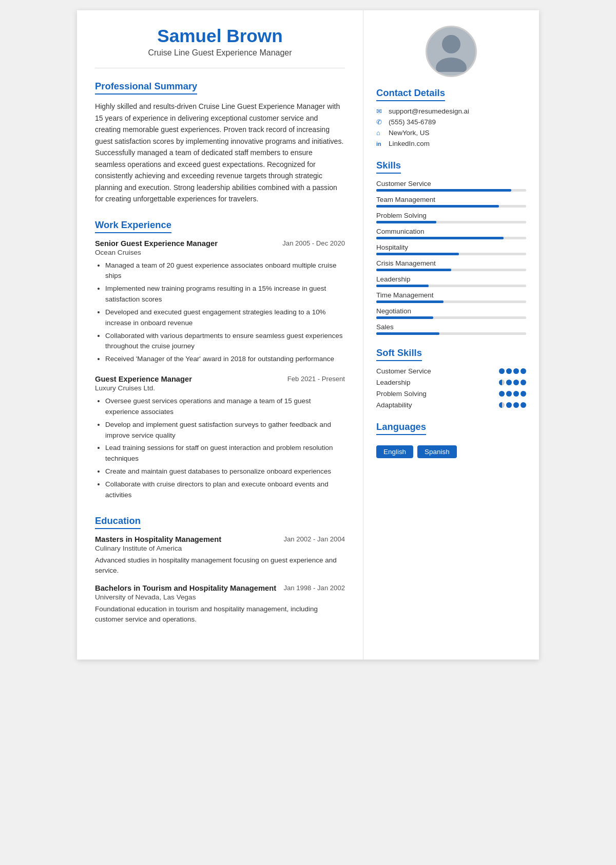 Image resolution: width=616 pixels, height=865 pixels. Describe the element at coordinates (401, 393) in the screenshot. I see `soft-skill-name: Problem Solving` at that location.